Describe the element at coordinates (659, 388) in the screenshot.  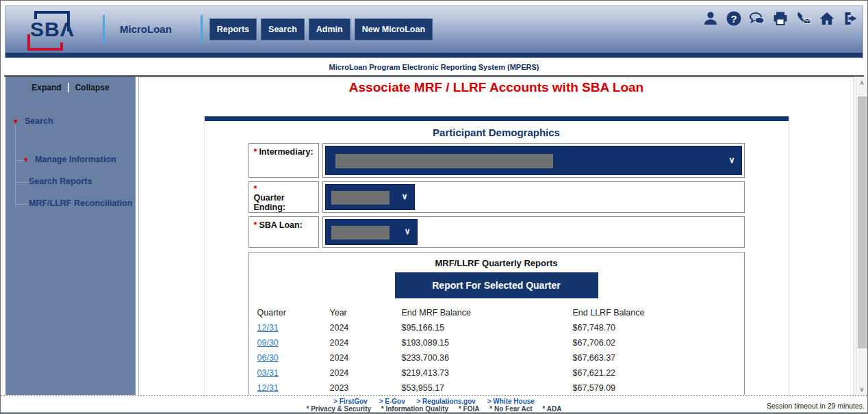
I see `llrf-balance-cell: $67,579.09` at that location.